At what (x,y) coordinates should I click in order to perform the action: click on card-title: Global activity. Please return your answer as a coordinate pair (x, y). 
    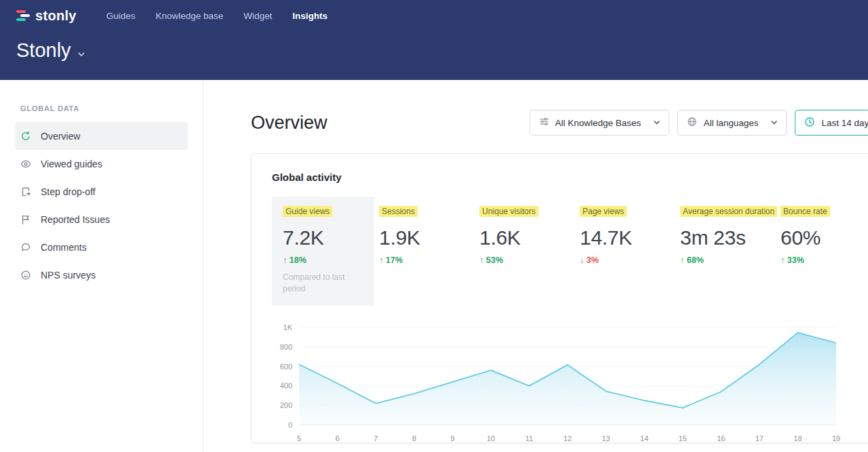
    Looking at the image, I should click on (570, 178).